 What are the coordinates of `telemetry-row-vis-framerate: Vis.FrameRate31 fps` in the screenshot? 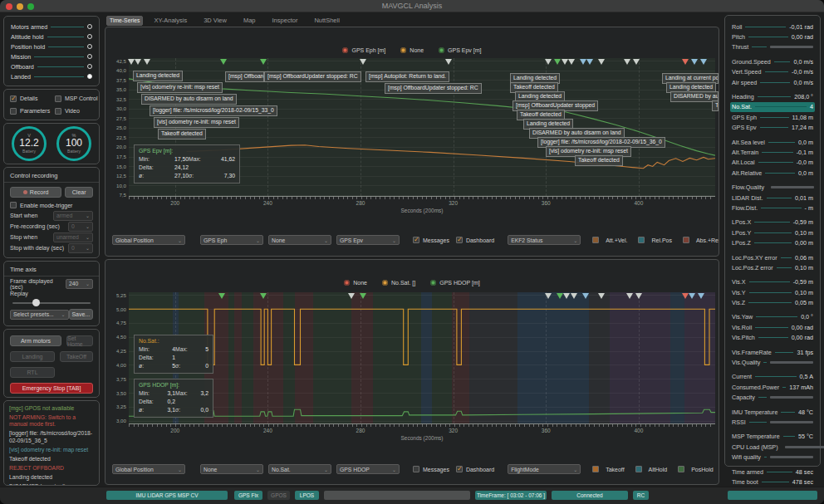 It's located at (772, 352).